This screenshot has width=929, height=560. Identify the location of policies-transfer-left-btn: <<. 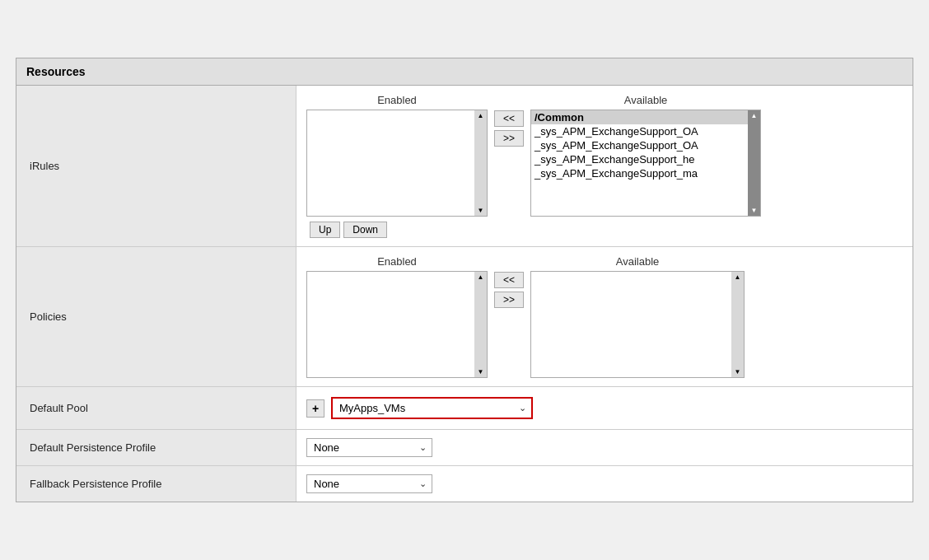
(509, 280).